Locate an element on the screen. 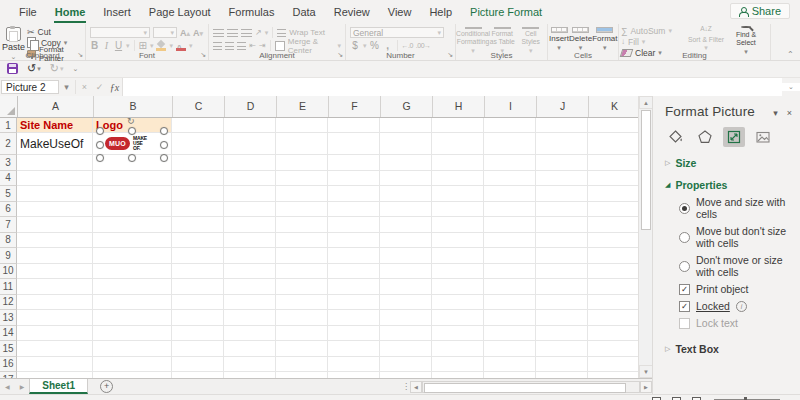  tab-data: Data is located at coordinates (304, 12).